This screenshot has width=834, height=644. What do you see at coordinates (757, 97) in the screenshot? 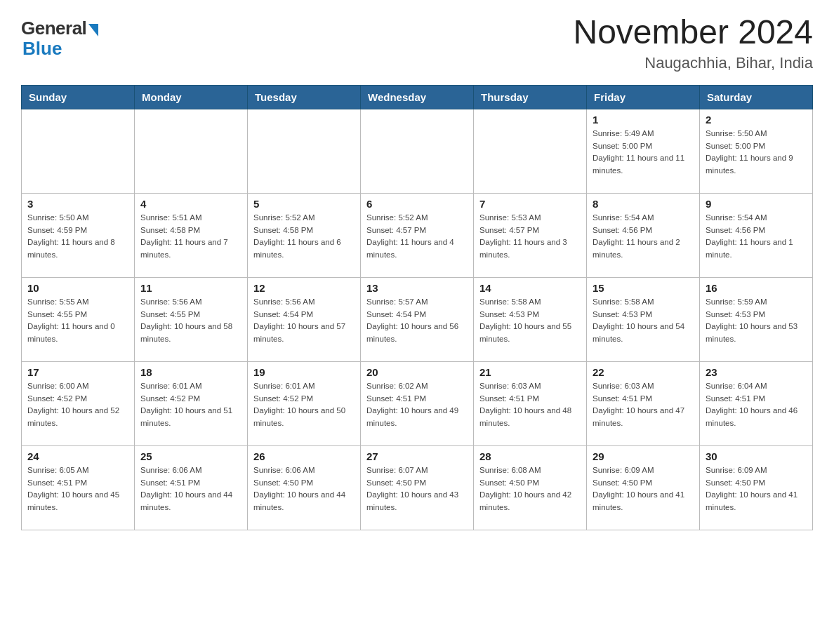
I see `day-of-week-header: Saturday` at bounding box center [757, 97].